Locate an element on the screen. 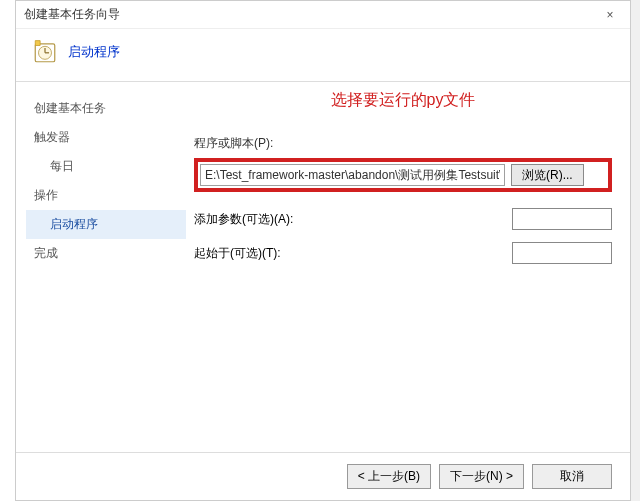 Image resolution: width=640 pixels, height=501 pixels. close-icon: × is located at coordinates (610, 15).